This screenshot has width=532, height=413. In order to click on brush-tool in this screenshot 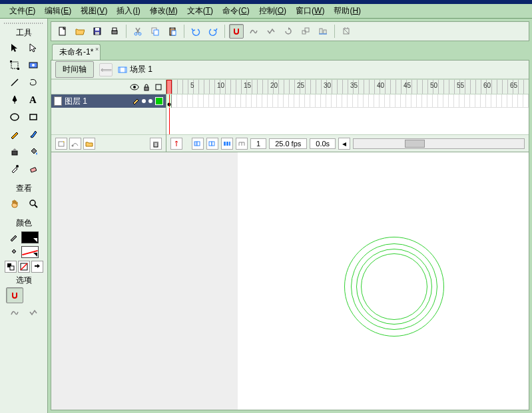, I will do `click(33, 134)`.